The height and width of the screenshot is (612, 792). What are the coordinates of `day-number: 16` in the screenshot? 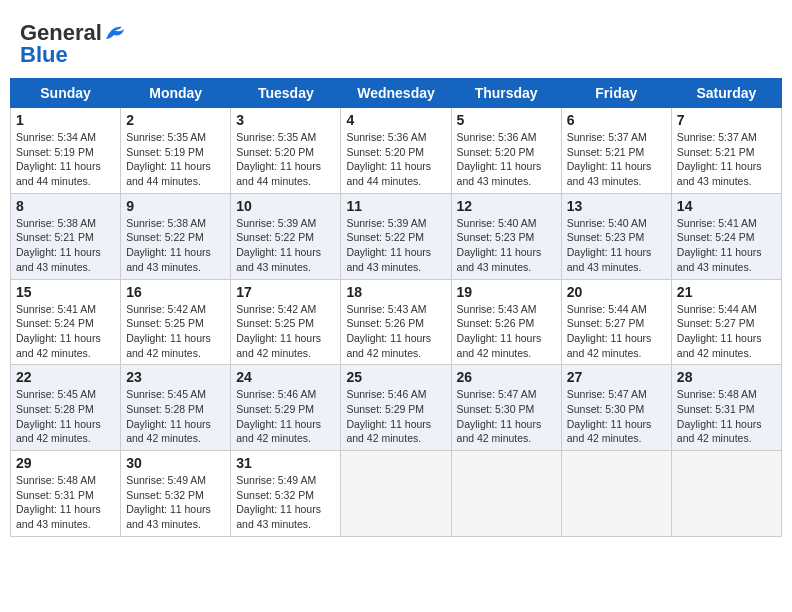 It's located at (176, 292).